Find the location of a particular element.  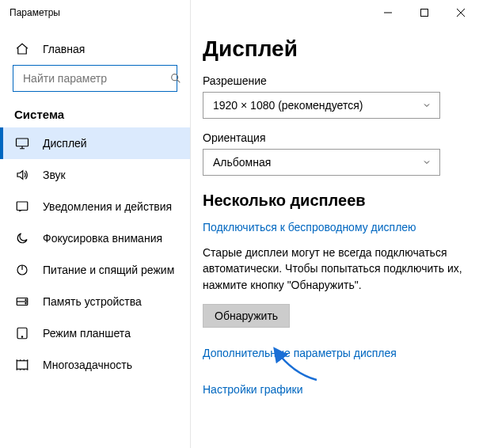

maximize-button is located at coordinates (424, 13).